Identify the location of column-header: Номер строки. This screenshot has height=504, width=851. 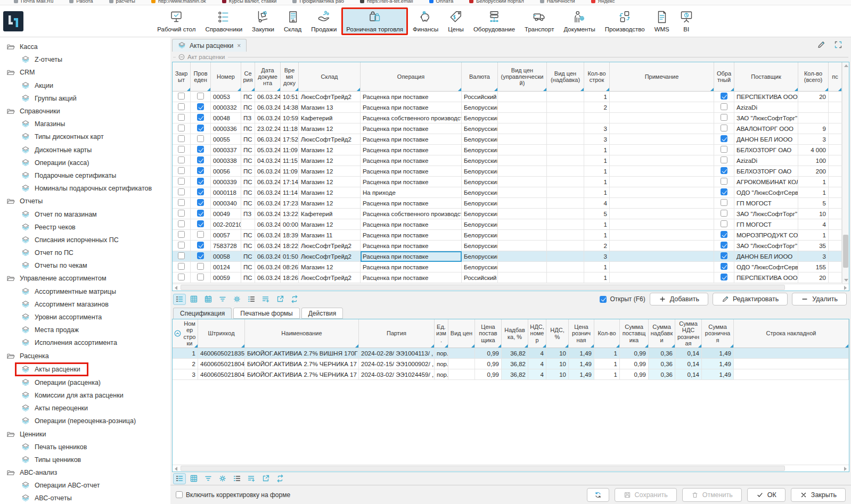
(185, 334).